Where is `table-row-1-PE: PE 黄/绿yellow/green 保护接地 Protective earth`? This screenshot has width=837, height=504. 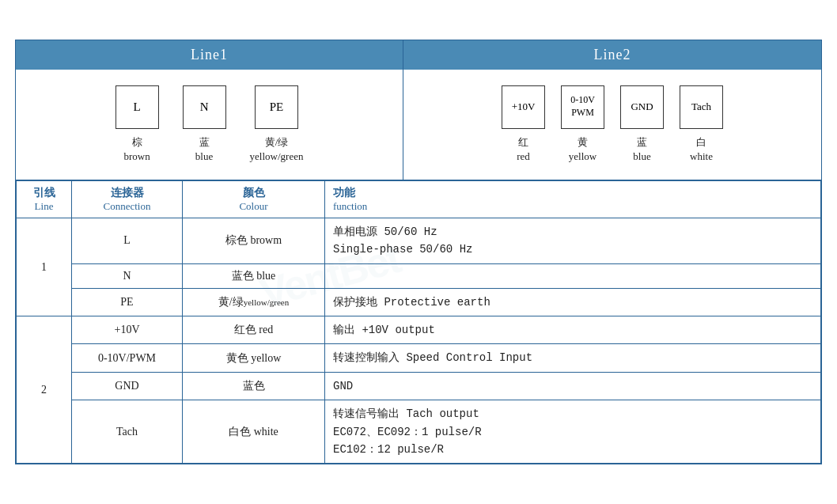 table-row-1-PE: PE 黄/绿yellow/green 保护接地 Protective earth is located at coordinates (419, 302).